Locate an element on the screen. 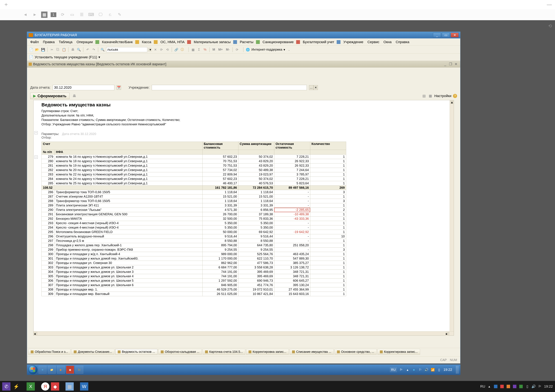 This screenshot has height=392, width=555. nav-back-icon: ◄ is located at coordinates (25, 15).